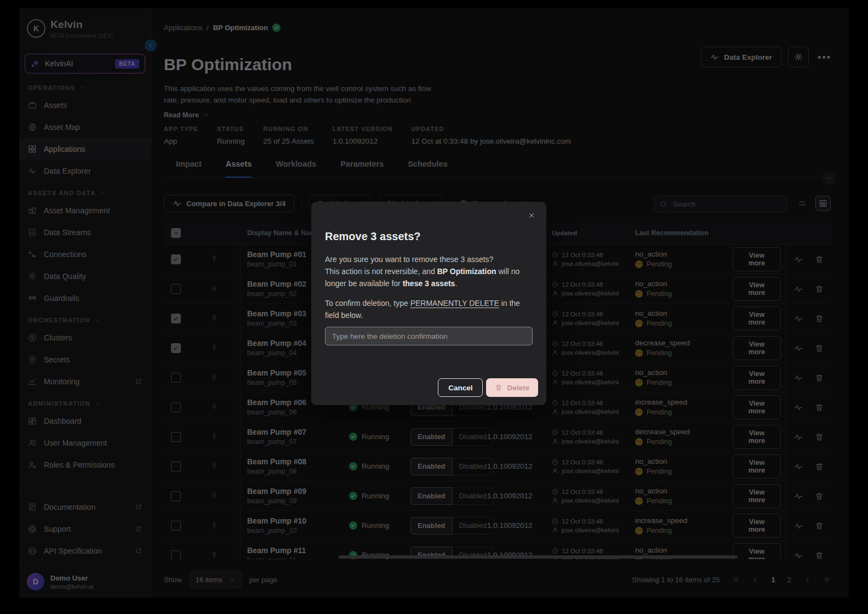 This screenshot has height=614, width=868. Describe the element at coordinates (499, 388) in the screenshot. I see `trash-icon` at that location.